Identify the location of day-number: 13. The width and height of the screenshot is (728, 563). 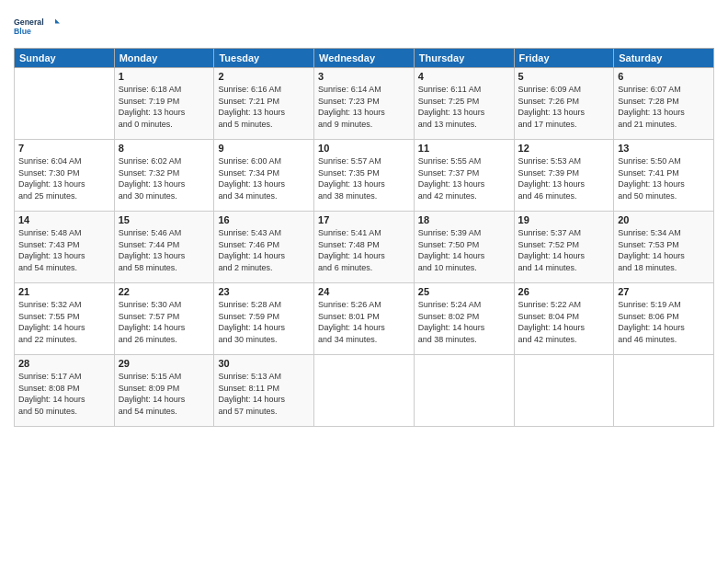
(664, 148).